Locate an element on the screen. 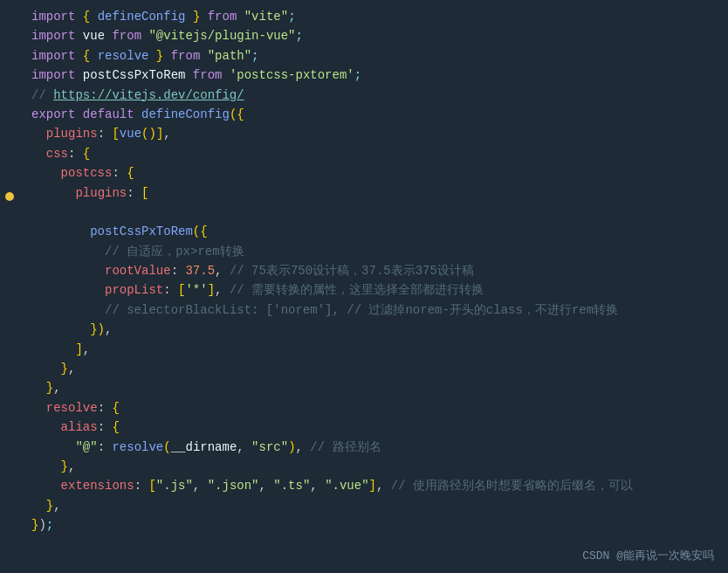 This screenshot has width=728, height=573. code-content: resolve: { is located at coordinates (376, 408).